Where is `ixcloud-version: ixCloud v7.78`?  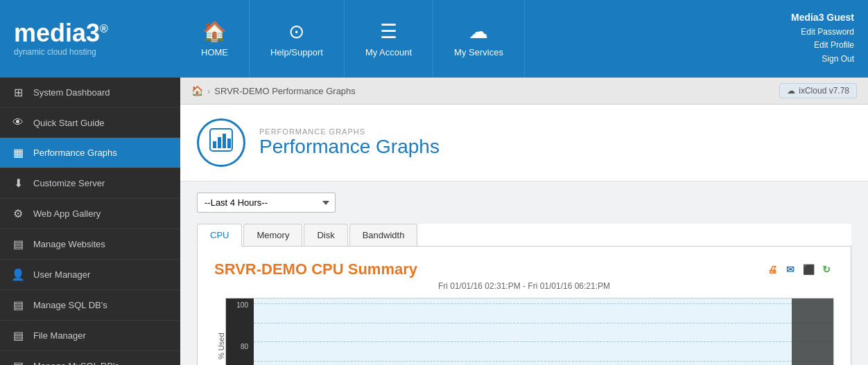 ixcloud-version: ixCloud v7.78 is located at coordinates (824, 91).